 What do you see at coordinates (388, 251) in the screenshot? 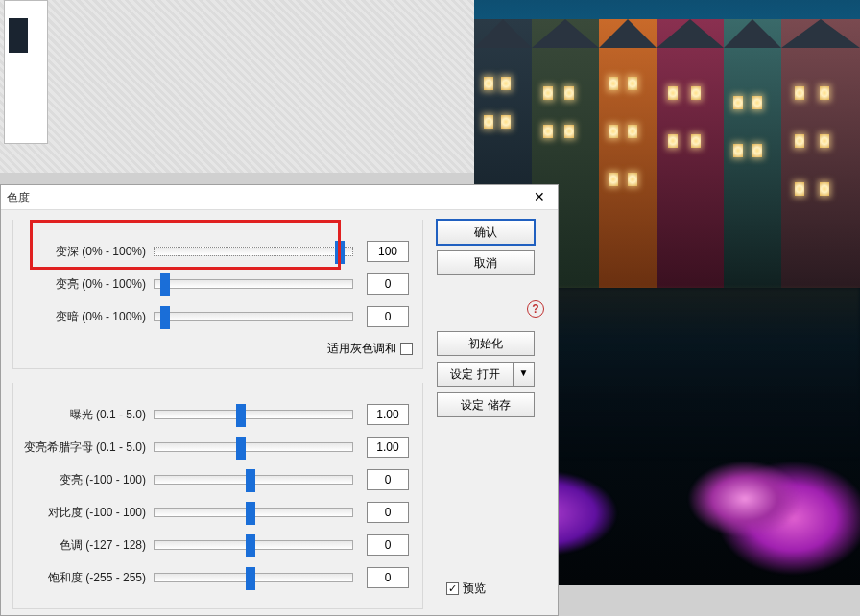
I see `darken-value-input: 100` at bounding box center [388, 251].